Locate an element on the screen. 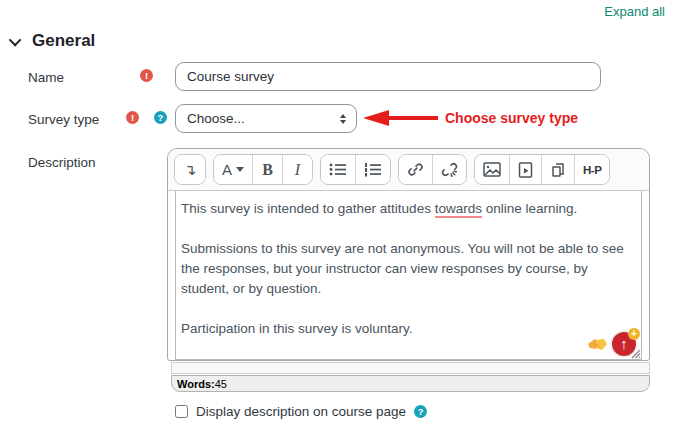  handshake-icon is located at coordinates (598, 344).